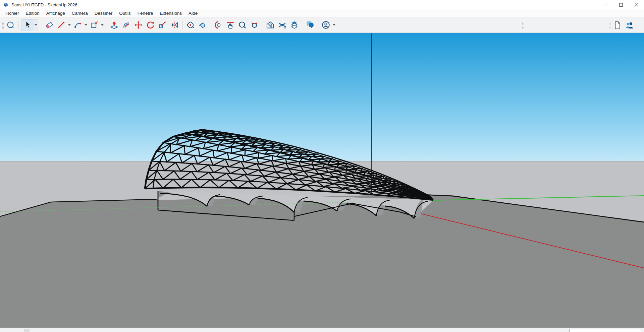 The image size is (644, 332). Describe the element at coordinates (322, 330) in the screenshot. I see `status-bar` at that location.